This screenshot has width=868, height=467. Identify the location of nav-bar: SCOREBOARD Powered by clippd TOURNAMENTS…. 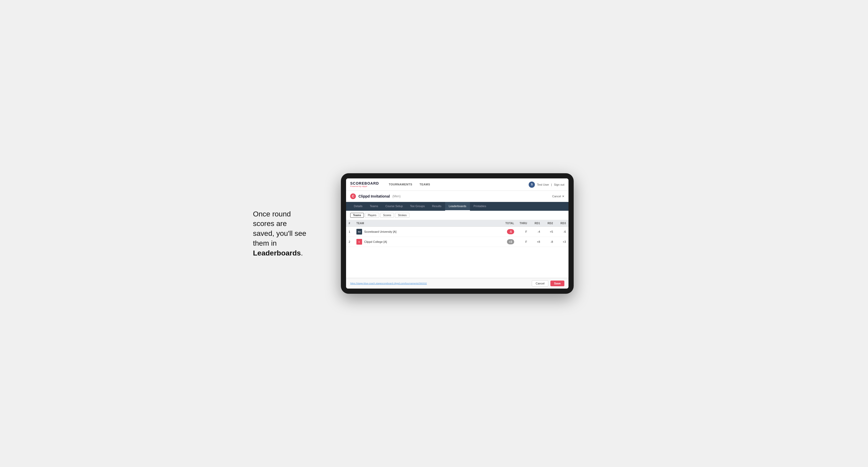
(457, 185).